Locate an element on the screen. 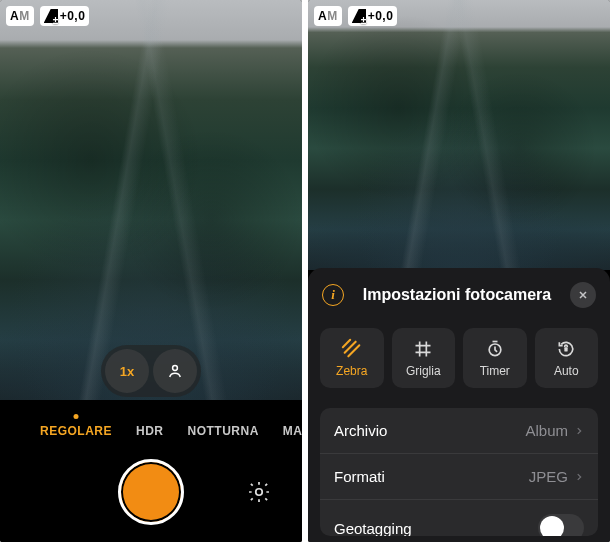 Image resolution: width=610 pixels, height=542 pixels. bottom-bar is located at coordinates (151, 492).